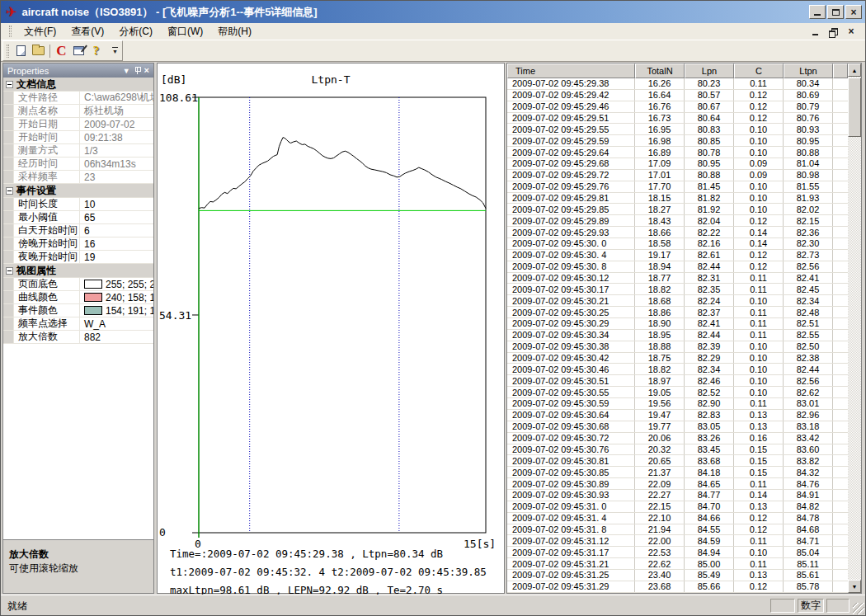 The height and width of the screenshot is (616, 866). Describe the element at coordinates (678, 187) in the screenshot. I see `table-row: 2009-07-02 09:45:29.7617.7081.450.1081.5…` at that location.